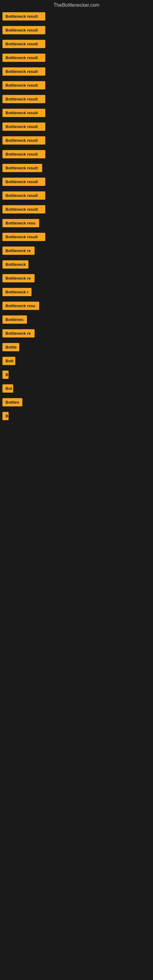  Describe the element at coordinates (76, 389) in the screenshot. I see `list-item: Bot` at that location.